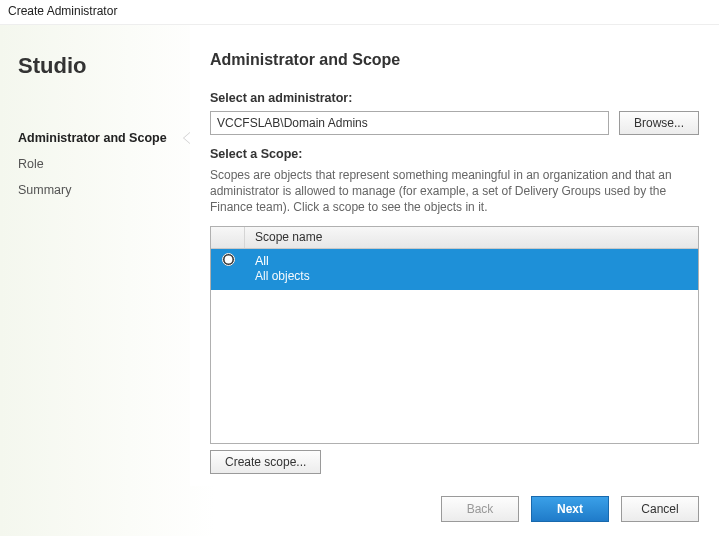  Describe the element at coordinates (104, 190) in the screenshot. I see `step-summary: Summary` at that location.